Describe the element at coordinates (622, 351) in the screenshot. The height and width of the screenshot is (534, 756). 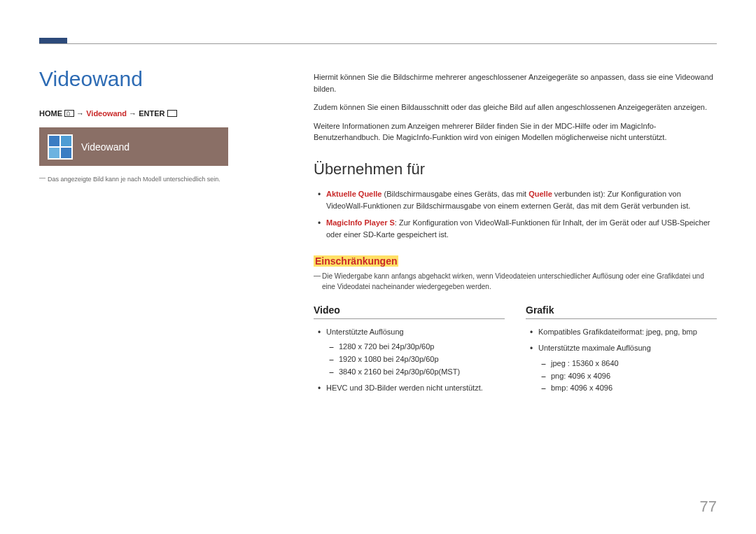
I see `grafik-column: Grafik Kompatibles Grafikdateiformat: jp…` at that location.